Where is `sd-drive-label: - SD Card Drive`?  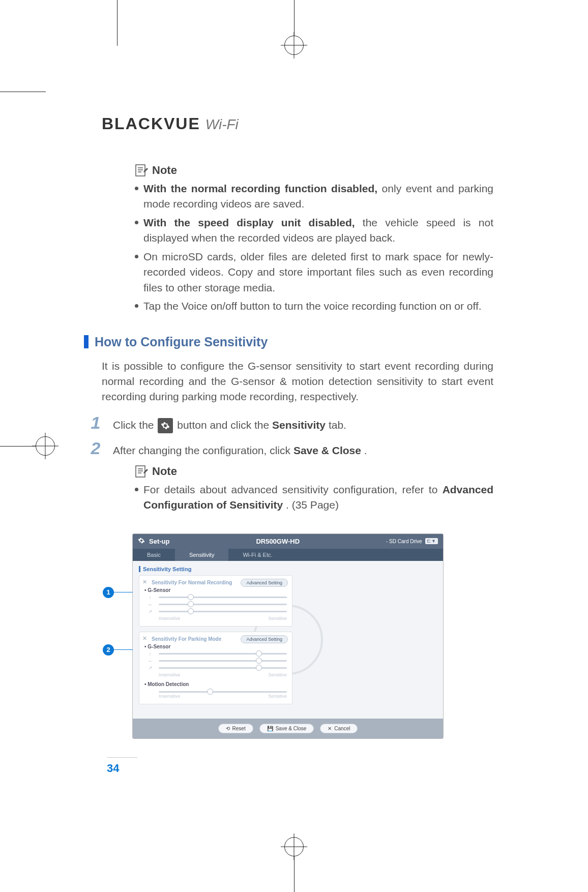 sd-drive-label: - SD Card Drive is located at coordinates (404, 541).